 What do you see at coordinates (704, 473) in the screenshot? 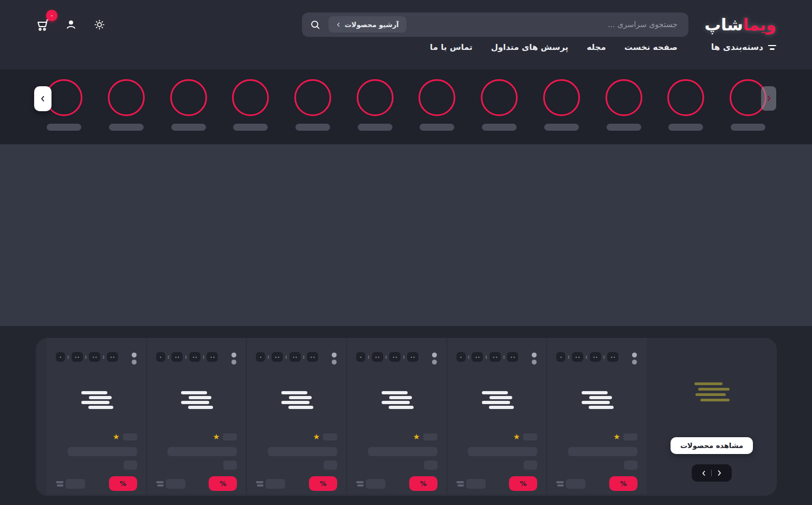
I see `pager-prev-button` at bounding box center [704, 473].